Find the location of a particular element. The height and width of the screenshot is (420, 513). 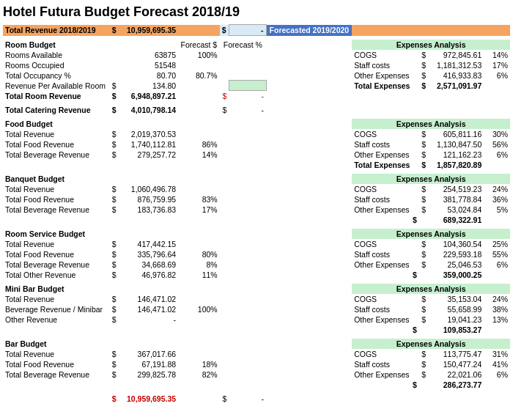

banquet-budget-header: Banquet Budget is located at coordinates (56, 179).